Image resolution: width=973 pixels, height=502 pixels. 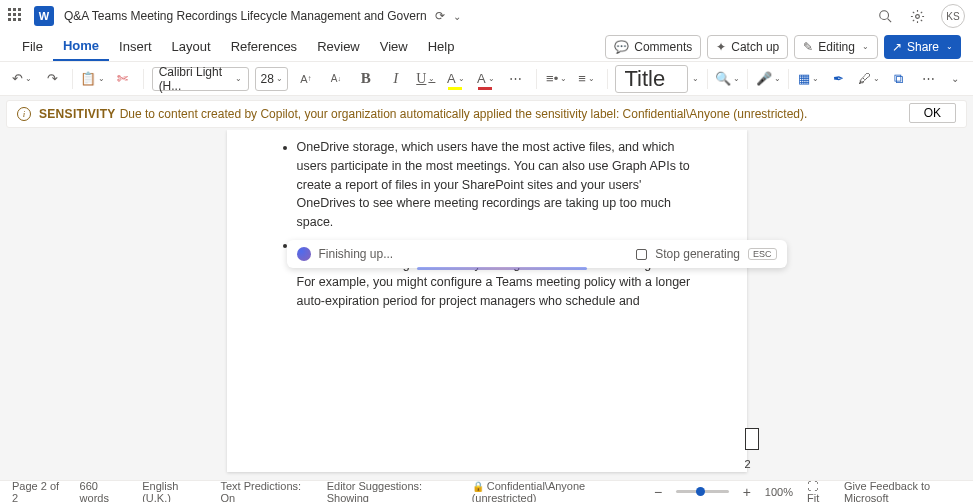 I want to click on title-dropdown-icon: ⌄, so click(x=457, y=16).